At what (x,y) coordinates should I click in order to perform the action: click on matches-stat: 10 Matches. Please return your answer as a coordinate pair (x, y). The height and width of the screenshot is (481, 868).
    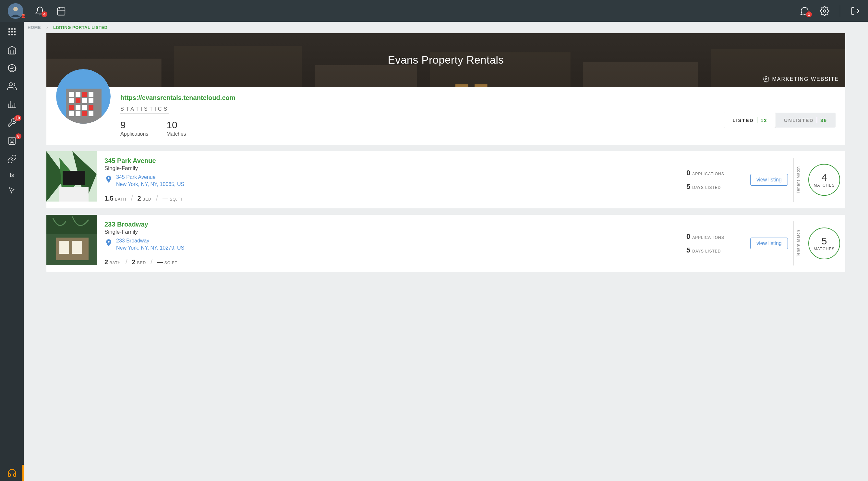
    Looking at the image, I should click on (176, 128).